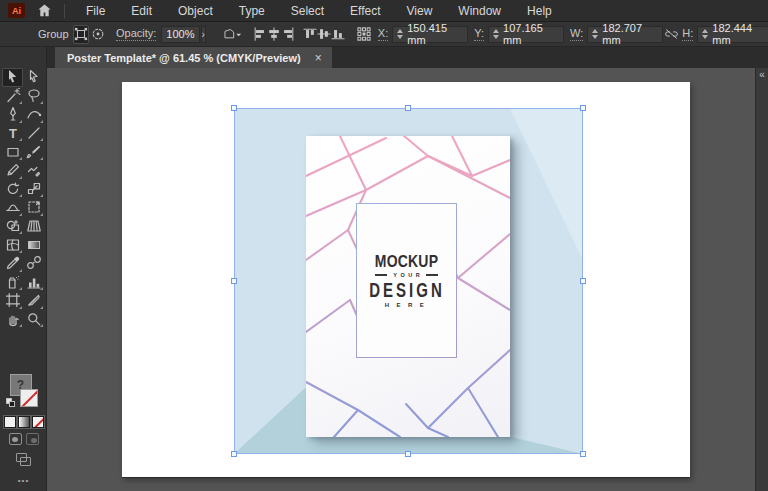  What do you see at coordinates (24, 460) in the screenshot?
I see `screen-mode-icon` at bounding box center [24, 460].